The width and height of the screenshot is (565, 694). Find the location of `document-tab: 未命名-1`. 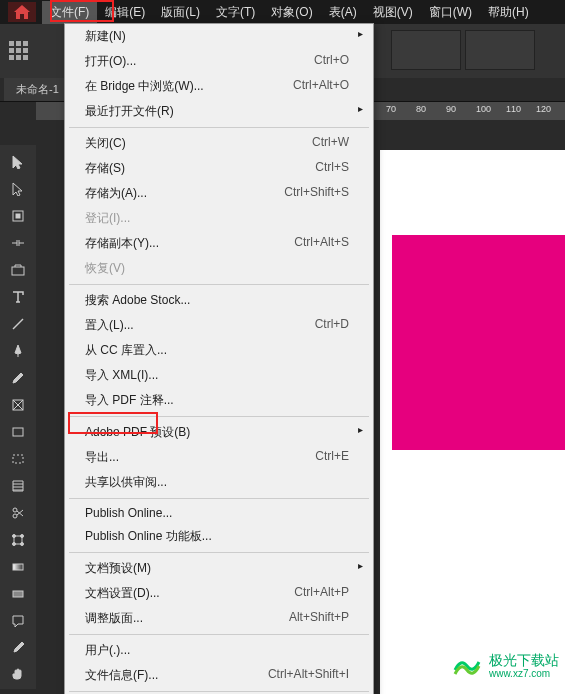

document-tab: 未命名-1 is located at coordinates (38, 90).